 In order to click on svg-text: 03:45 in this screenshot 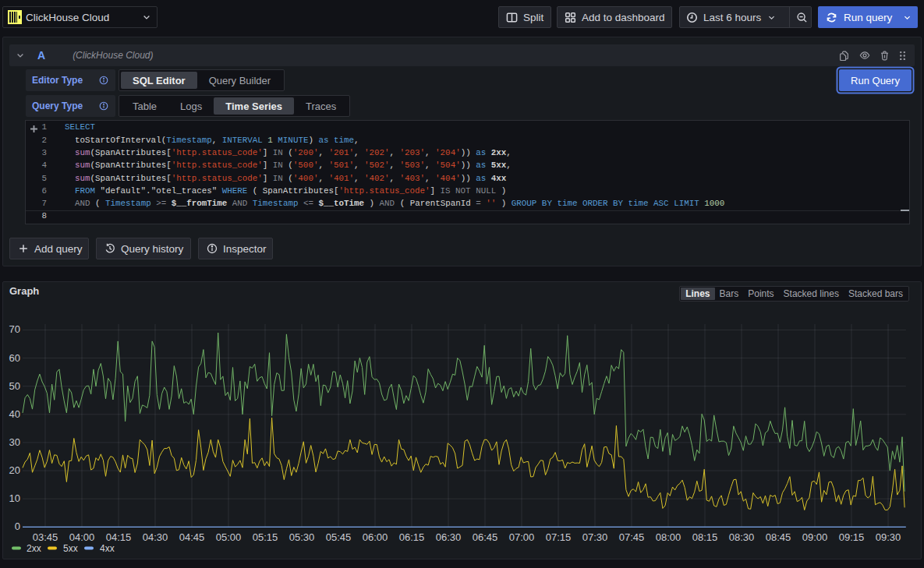, I will do `click(45, 538)`.